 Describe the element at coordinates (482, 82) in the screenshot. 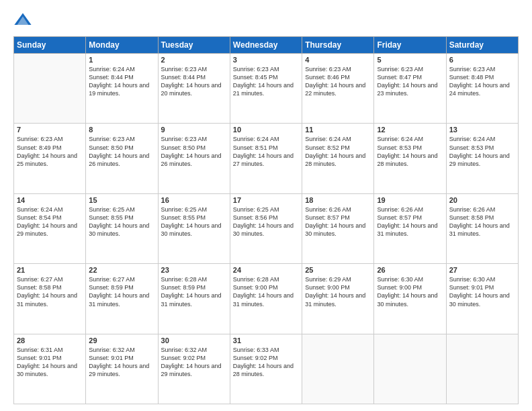

I see `cell-info: Sunrise: 6:23 AM Sunset: 8:48 PM Dayligh…` at that location.